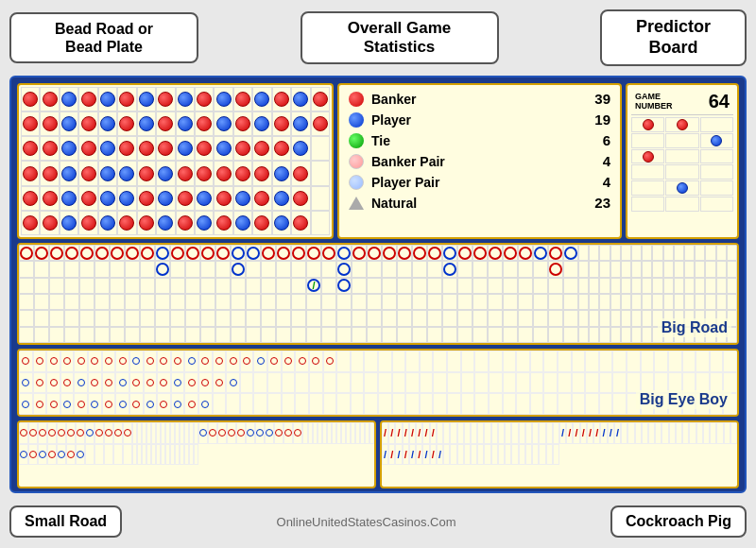  What do you see at coordinates (483, 99) in the screenshot?
I see `banker-label: Banker` at bounding box center [483, 99].